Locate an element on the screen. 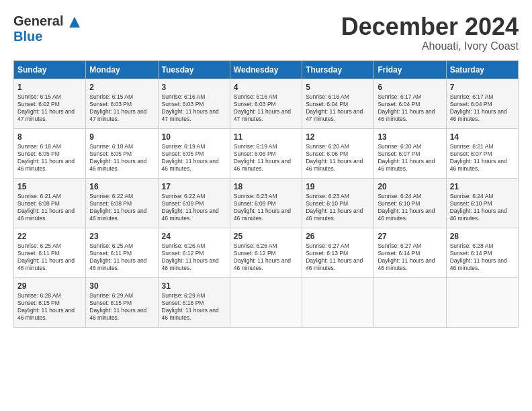  day-number: 5 is located at coordinates (338, 87).